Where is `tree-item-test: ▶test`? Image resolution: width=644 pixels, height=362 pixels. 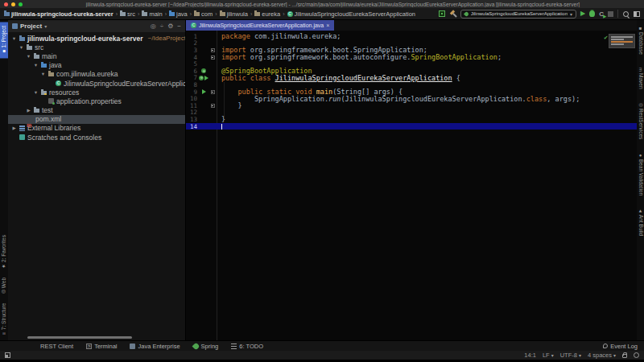
tree-item-test: ▶test is located at coordinates (97, 111).